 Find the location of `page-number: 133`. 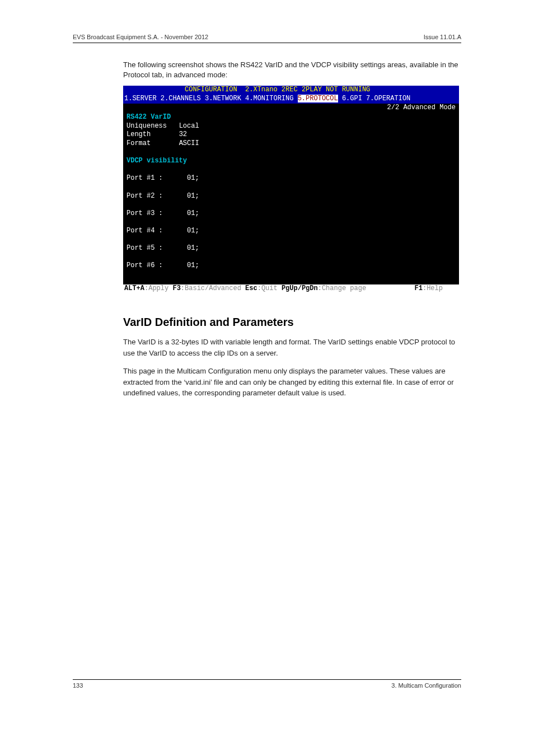

page-number: 133 is located at coordinates (78, 685).